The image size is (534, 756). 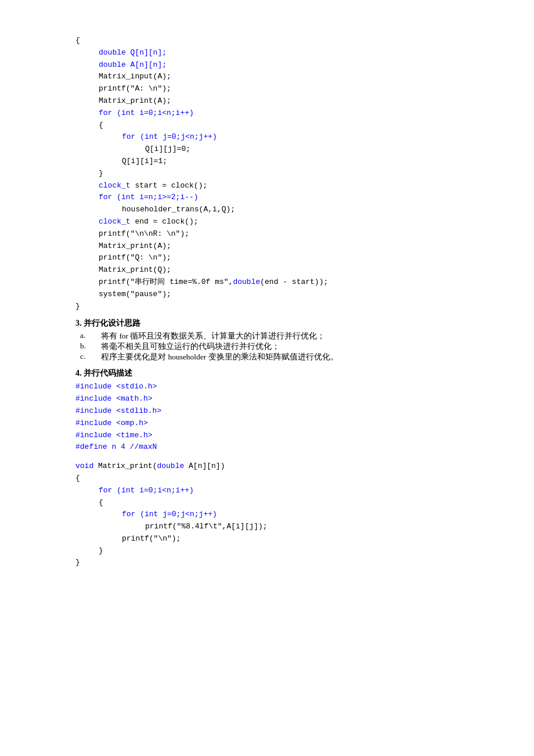 What do you see at coordinates (267, 387) in the screenshot?
I see `include-stdio: #include <stdio.h>` at bounding box center [267, 387].